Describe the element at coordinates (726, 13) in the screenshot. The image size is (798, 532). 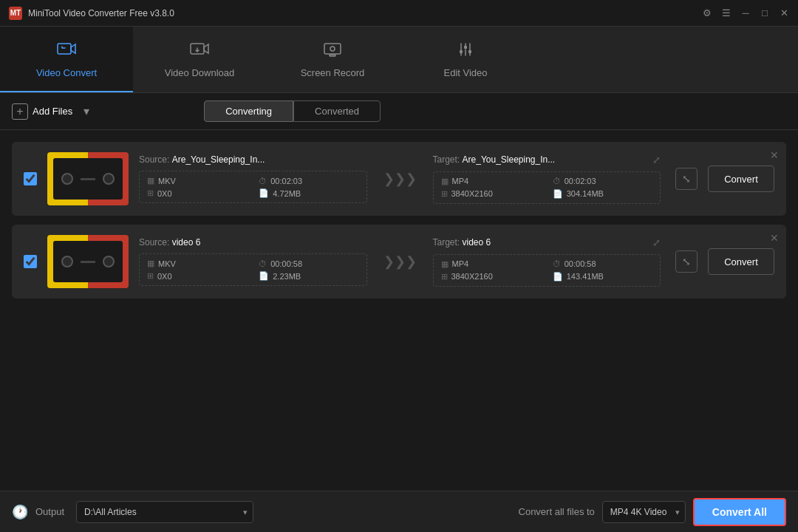
I see `menu-button: ☰` at that location.